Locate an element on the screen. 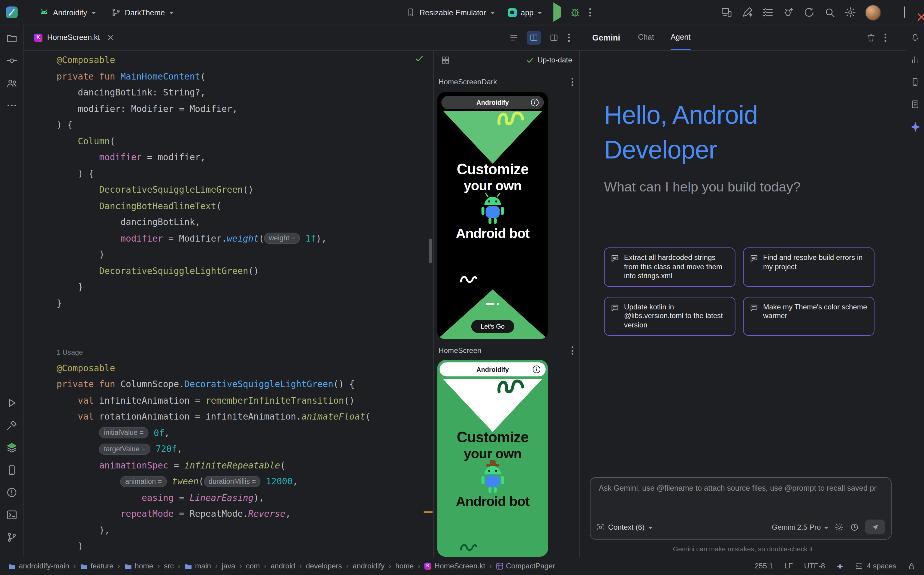  encoding-widget: UTF-8 is located at coordinates (815, 566).